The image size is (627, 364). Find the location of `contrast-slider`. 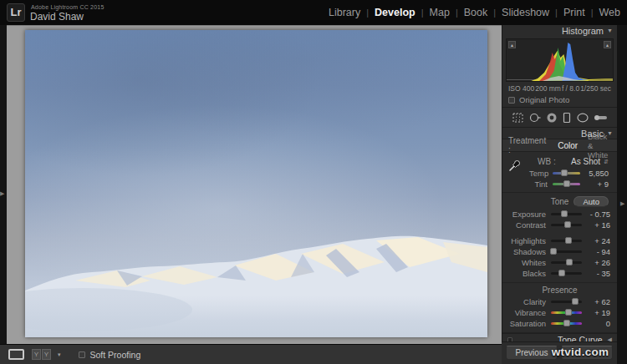

contrast-slider is located at coordinates (567, 225).